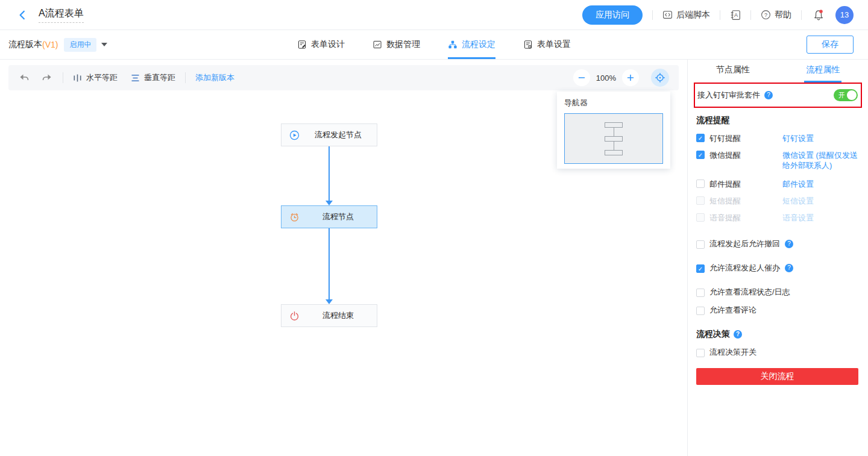 The height and width of the screenshot is (456, 868). What do you see at coordinates (820, 184) in the screenshot?
I see `email-settings-link: 邮件设置` at bounding box center [820, 184].